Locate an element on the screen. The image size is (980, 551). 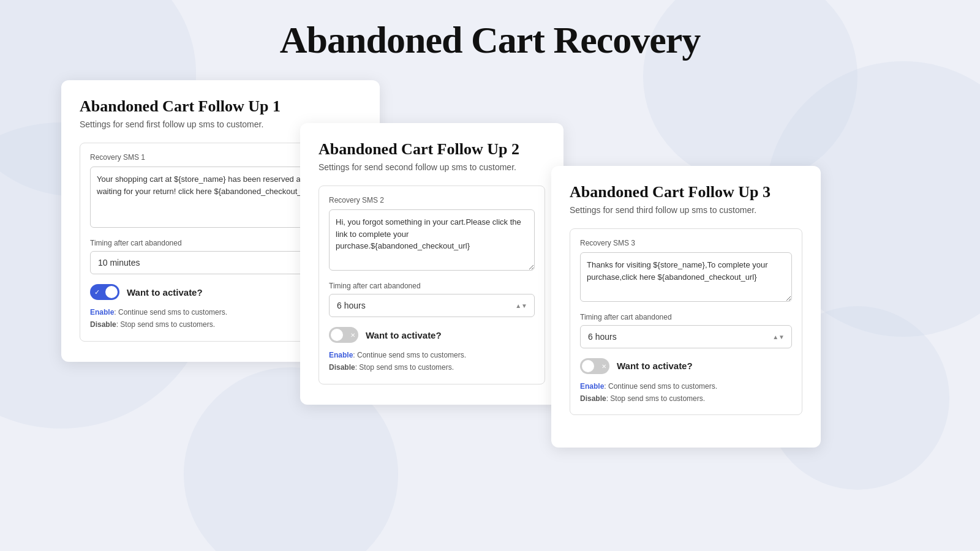
card-3-timing-select-wrapper: 10 minutes 30 minutes 1 hour 6 hours 12 … is located at coordinates (686, 337).